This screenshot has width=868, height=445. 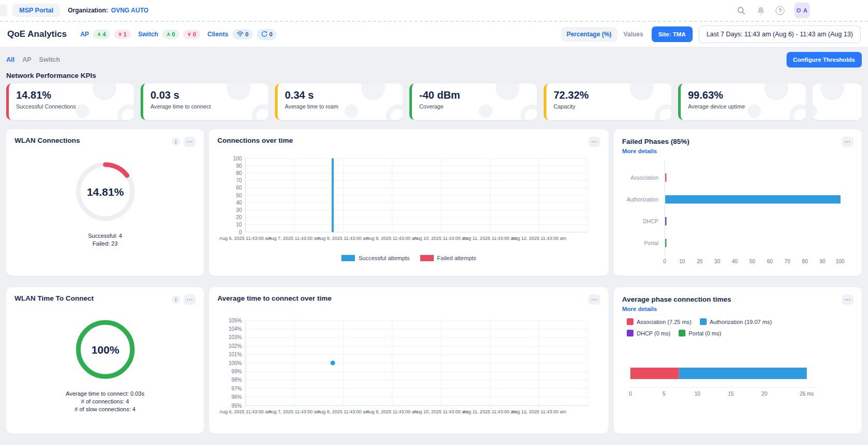 What do you see at coordinates (27, 60) in the screenshot?
I see `tab-ap: AP` at bounding box center [27, 60].